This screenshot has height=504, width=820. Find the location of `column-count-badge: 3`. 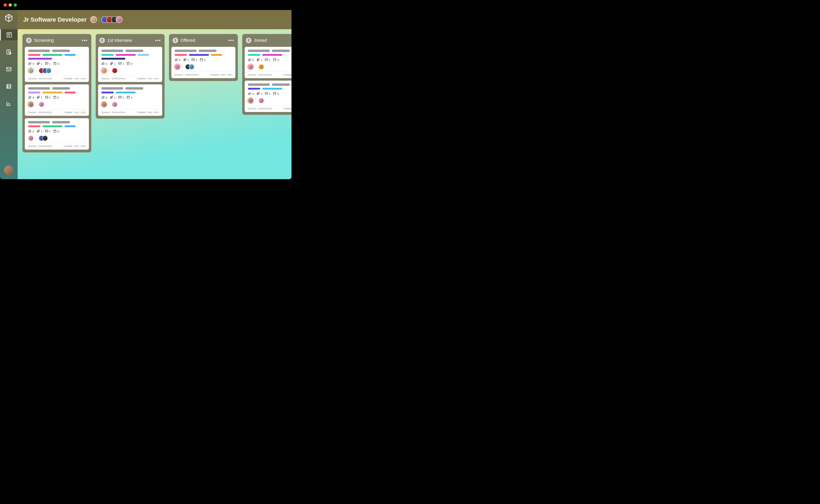

column-count-badge: 3 is located at coordinates (29, 41).